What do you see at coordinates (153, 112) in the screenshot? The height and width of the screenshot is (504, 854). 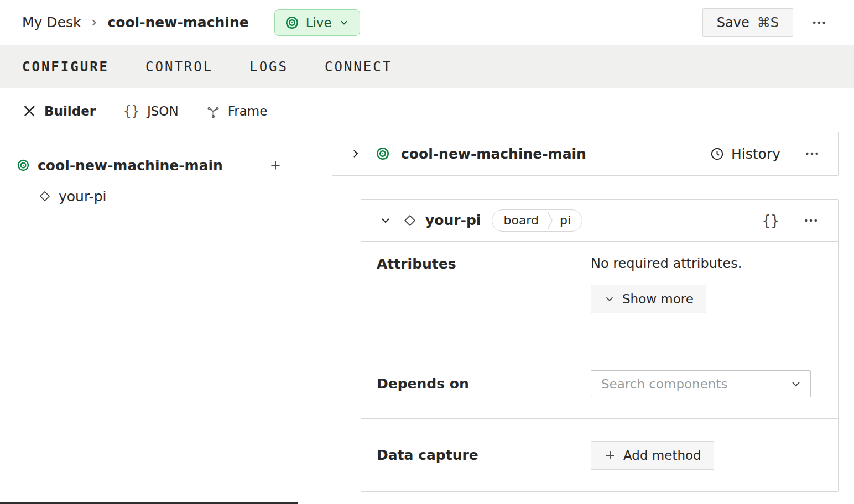 I see `view-mode-row: Builder {} JSON Frame` at bounding box center [153, 112].